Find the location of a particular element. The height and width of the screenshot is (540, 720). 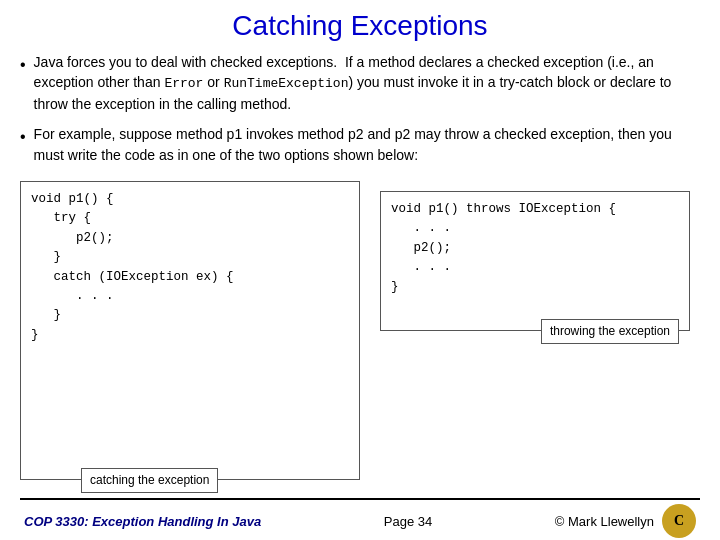

footer-page: Page 34 is located at coordinates (408, 522).